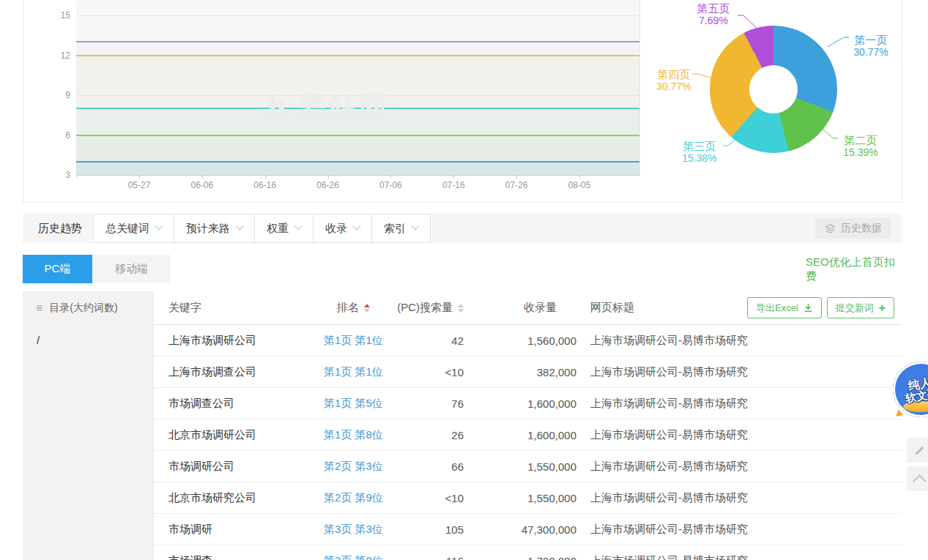 Image resolution: width=928 pixels, height=560 pixels. I want to click on included-count-cell: 382,000, so click(519, 372).